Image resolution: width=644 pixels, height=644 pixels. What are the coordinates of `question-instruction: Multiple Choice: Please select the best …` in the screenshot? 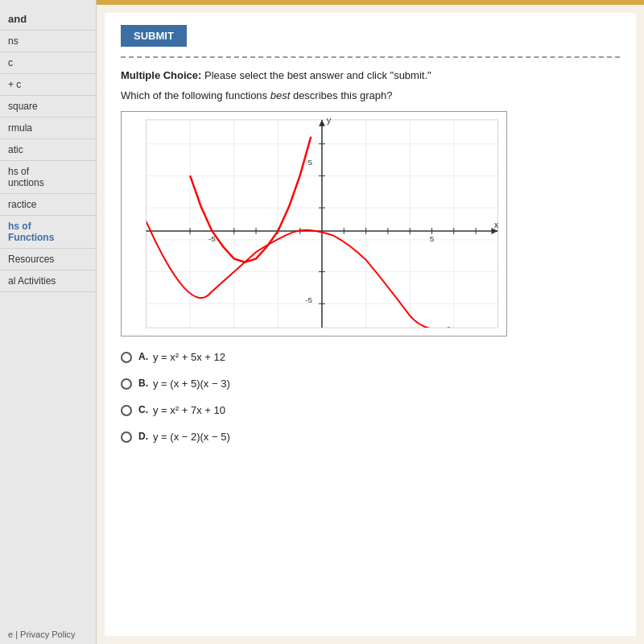 It's located at (370, 76).